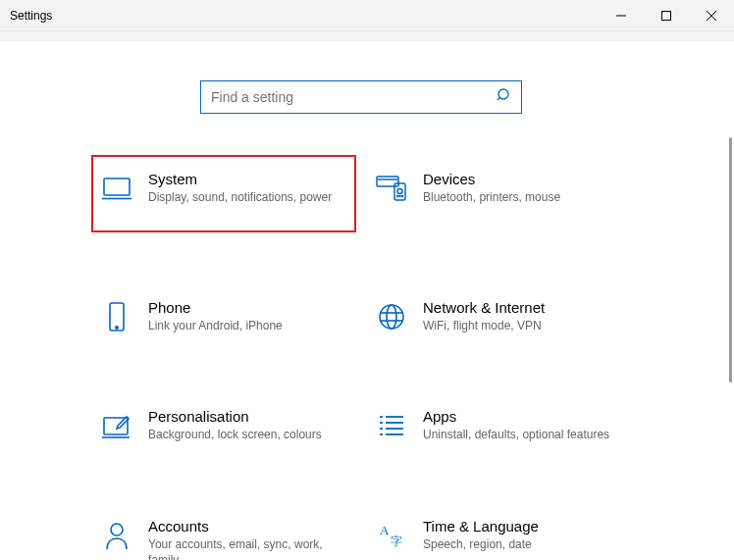 The image size is (734, 560). What do you see at coordinates (396, 541) in the screenshot?
I see `svg-text: 字` at bounding box center [396, 541].